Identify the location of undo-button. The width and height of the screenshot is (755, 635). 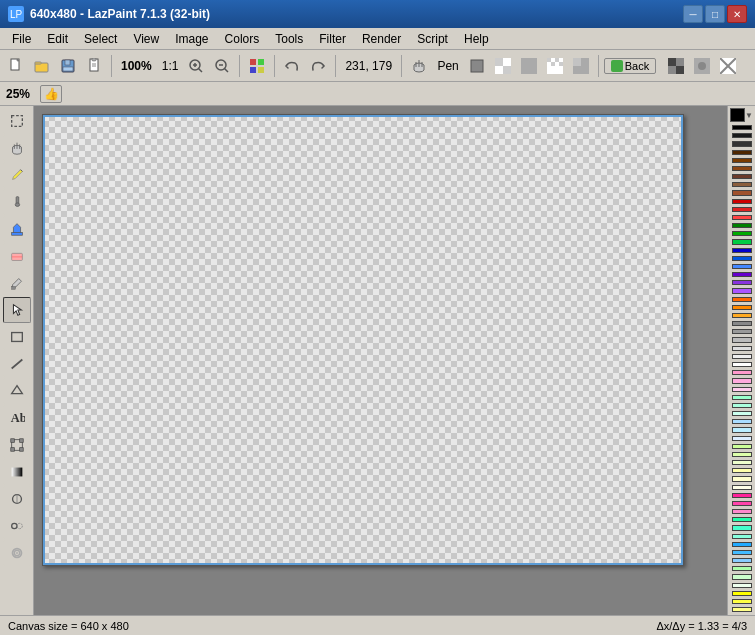
(292, 66).